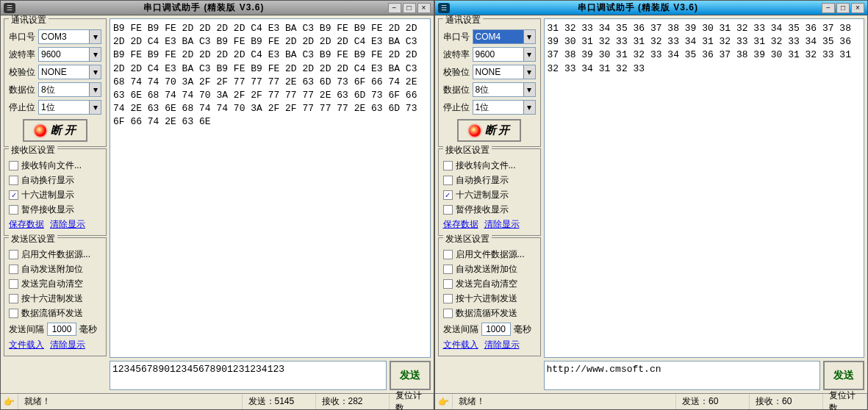 The image size is (868, 410). I want to click on tx-interval-unit: 毫秒, so click(88, 329).